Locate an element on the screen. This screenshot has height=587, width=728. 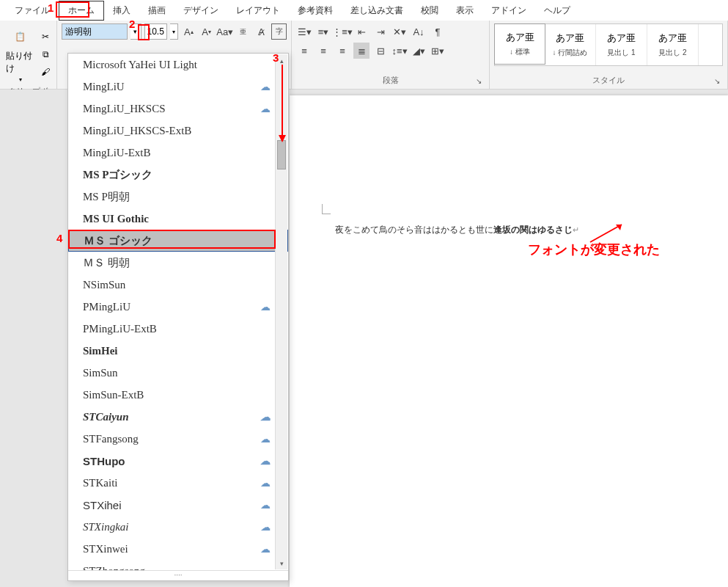
line-spacing-button: ↕≡▾ is located at coordinates (400, 51).